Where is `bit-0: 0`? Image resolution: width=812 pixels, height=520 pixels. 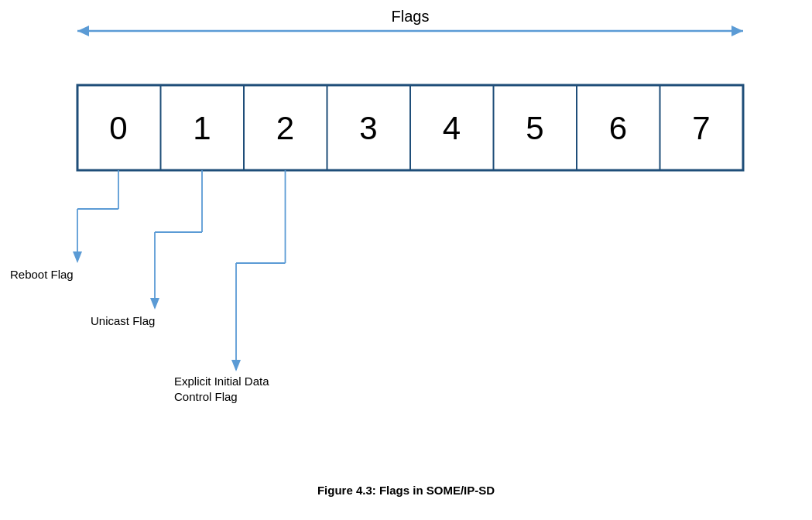 bit-0: 0 is located at coordinates (118, 128).